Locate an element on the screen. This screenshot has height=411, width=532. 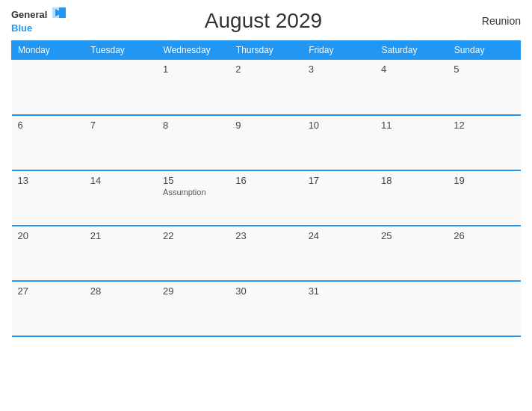
calendar-cell: 27 is located at coordinates (48, 309).